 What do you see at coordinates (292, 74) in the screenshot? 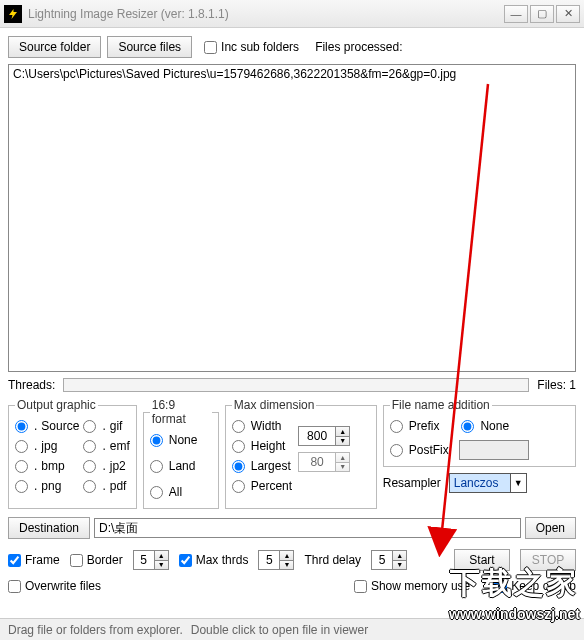
I see `list-item: C:\Users\pc\Pictures\Saved Pictures\u=15…` at bounding box center [292, 74].